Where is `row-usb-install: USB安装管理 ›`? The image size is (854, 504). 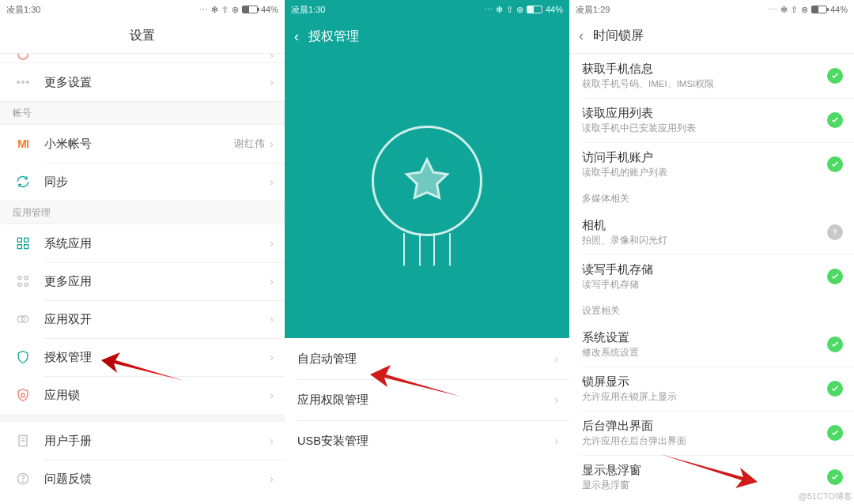 row-usb-install: USB安装管理 › is located at coordinates (427, 441).